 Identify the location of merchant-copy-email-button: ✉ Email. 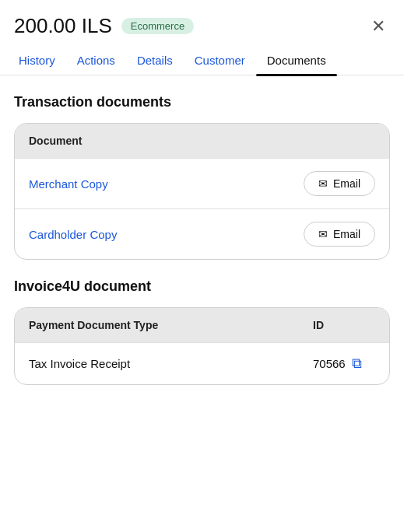
(339, 184).